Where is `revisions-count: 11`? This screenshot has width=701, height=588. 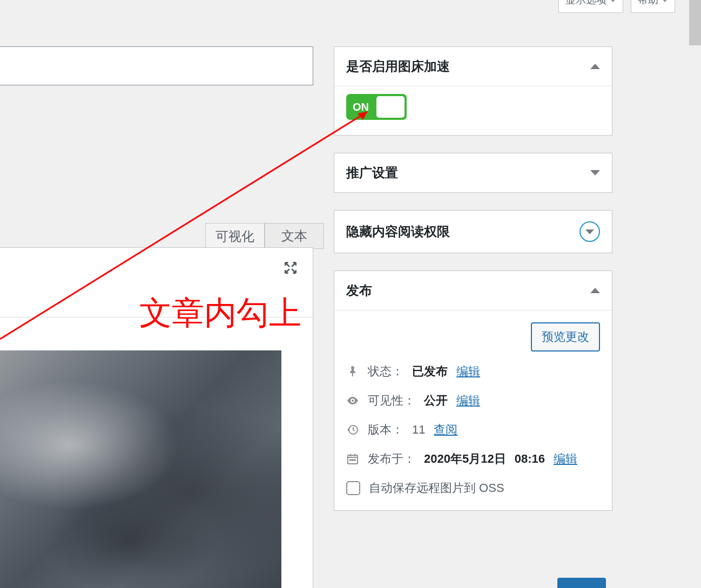
revisions-count: 11 is located at coordinates (419, 430).